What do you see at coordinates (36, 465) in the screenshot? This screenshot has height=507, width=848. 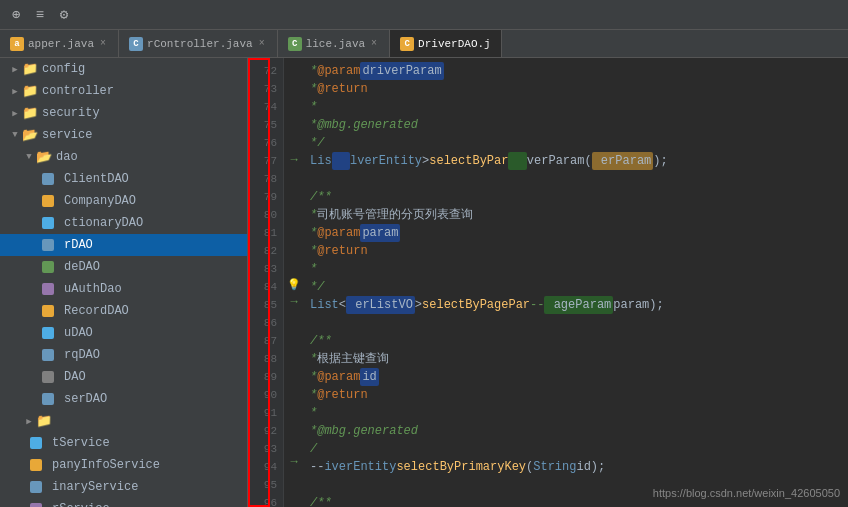 I see `file-icon-panyinfoservice` at bounding box center [36, 465].